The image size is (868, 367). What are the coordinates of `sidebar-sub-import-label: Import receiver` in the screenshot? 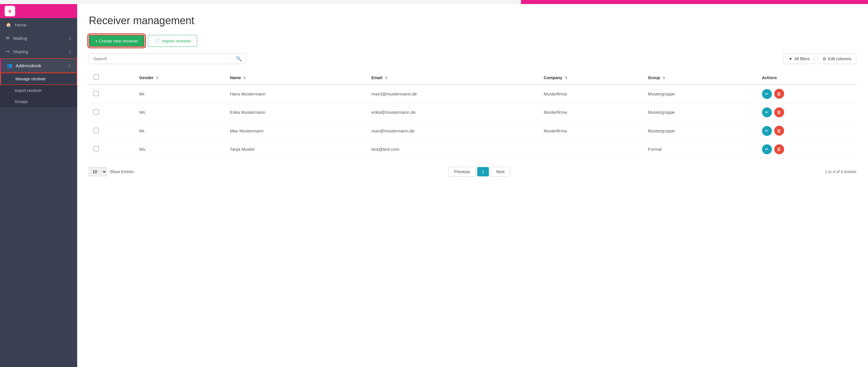 It's located at (28, 91).